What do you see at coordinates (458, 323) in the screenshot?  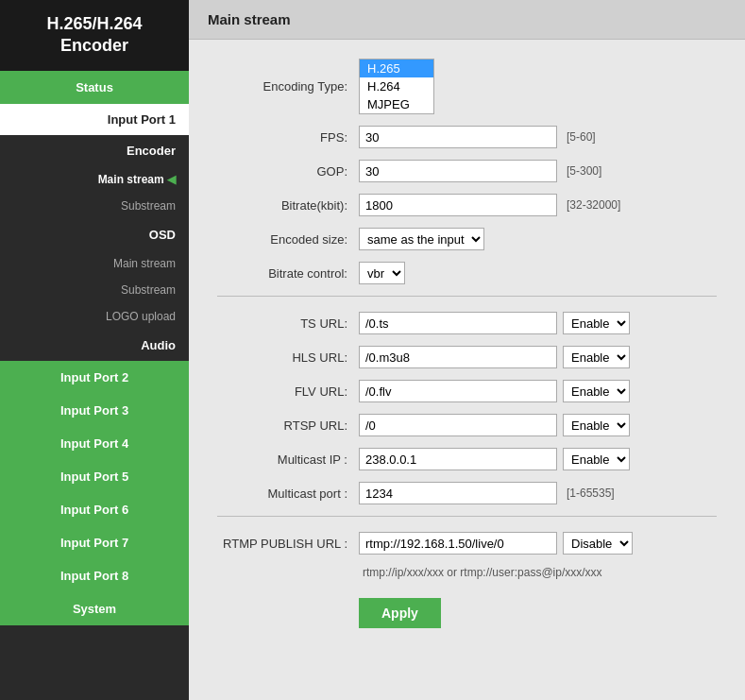 I see `ts-url-input` at bounding box center [458, 323].